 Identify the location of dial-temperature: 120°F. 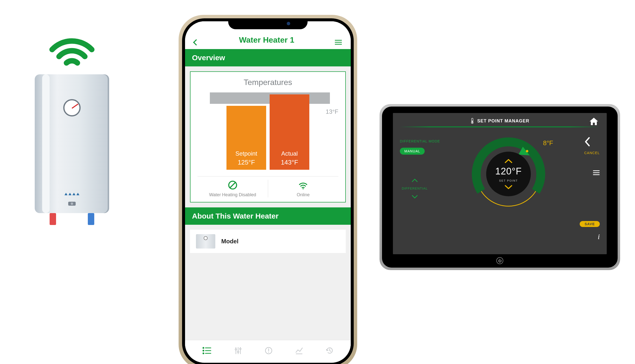
(509, 172).